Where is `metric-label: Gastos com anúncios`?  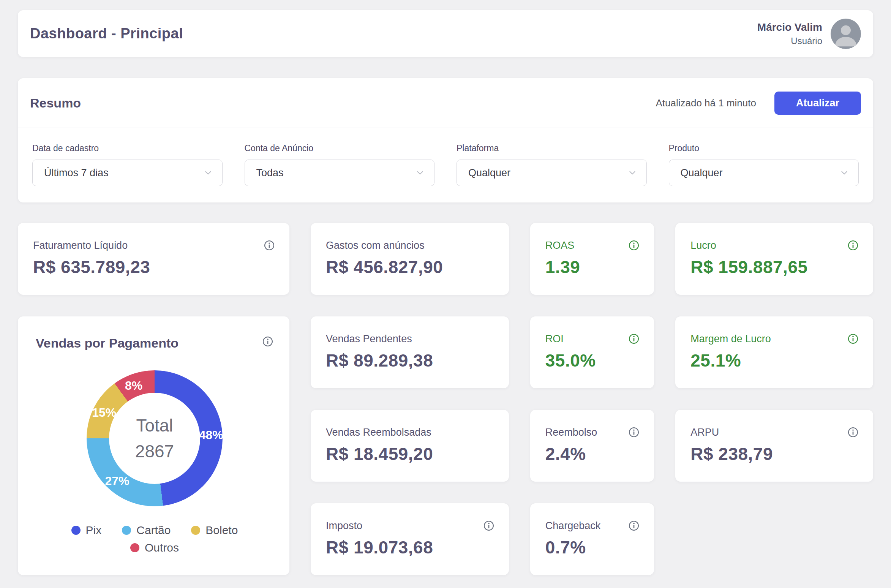
metric-label: Gastos com anúncios is located at coordinates (375, 245).